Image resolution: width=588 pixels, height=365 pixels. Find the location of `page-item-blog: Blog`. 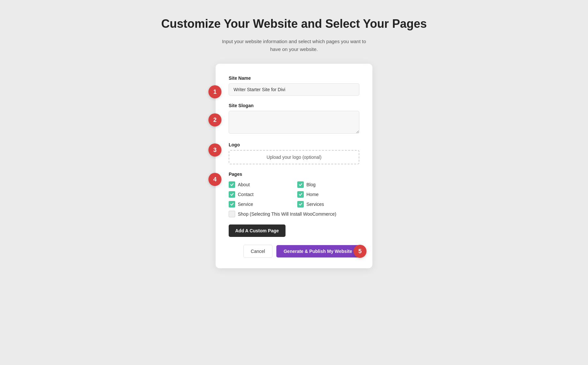

page-item-blog: Blog is located at coordinates (328, 185).